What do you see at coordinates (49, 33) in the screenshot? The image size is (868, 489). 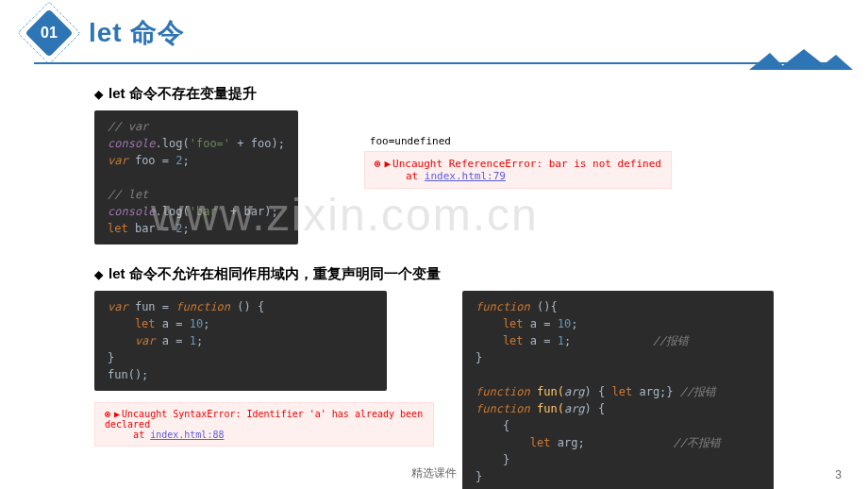 I see `badge-number: 01` at bounding box center [49, 33].